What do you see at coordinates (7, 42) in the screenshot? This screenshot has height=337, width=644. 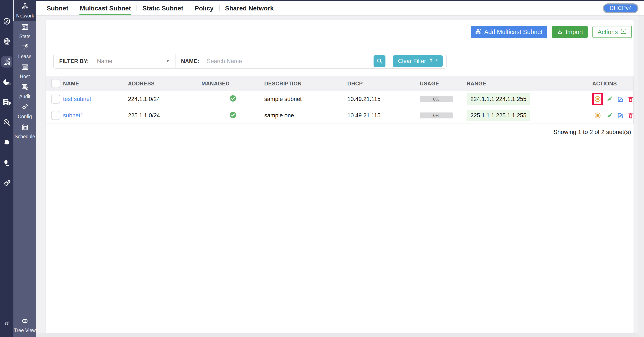 I see `dns-globe-icon: DNS` at bounding box center [7, 42].